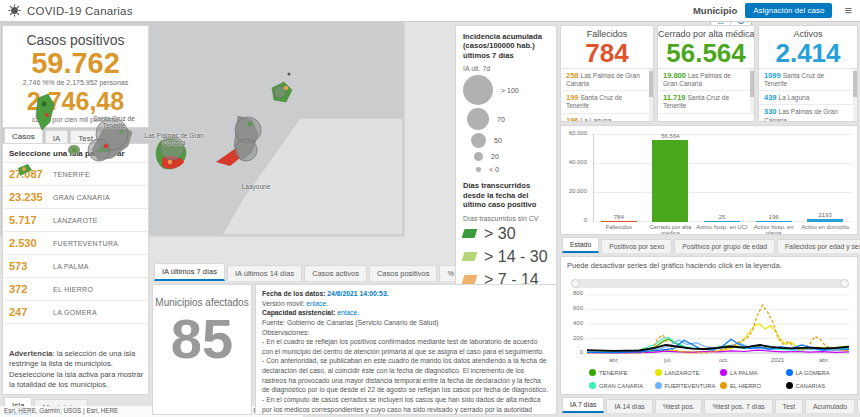  Describe the element at coordinates (848, 10) in the screenshot. I see `menu-icon: ≡` at that location.